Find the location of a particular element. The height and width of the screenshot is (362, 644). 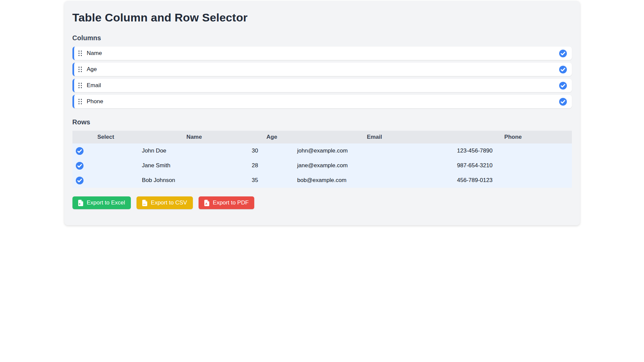

cell-email: jane@example.com is located at coordinates (374, 166).